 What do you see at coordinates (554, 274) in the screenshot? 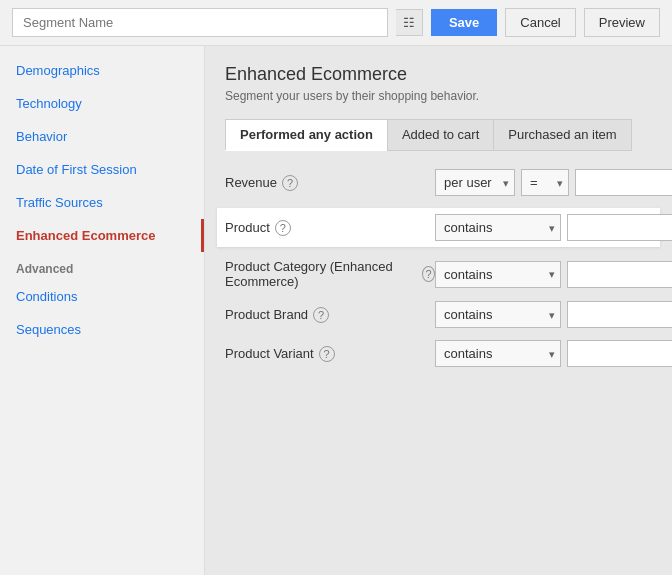
I see `product-category-controls: contains exactly matches begins with end…` at bounding box center [554, 274].